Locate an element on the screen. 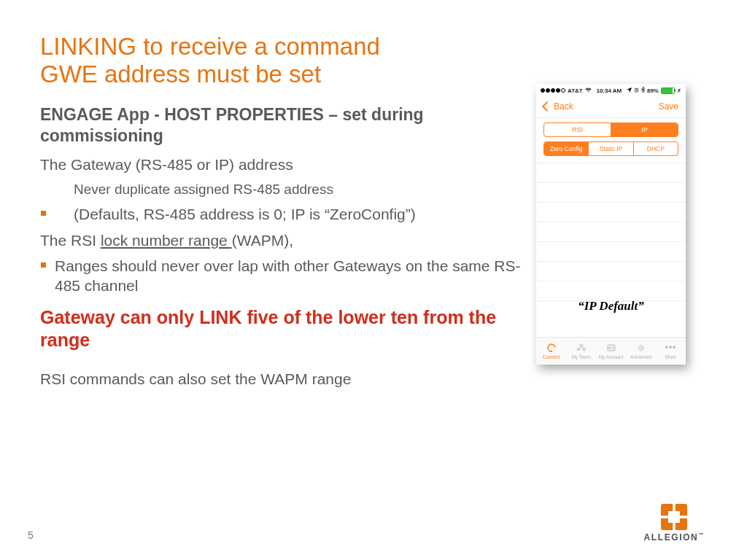 This screenshot has height=560, width=747. line-gateway-address: The Gateway (RS-485 or IP) address is located at coordinates (281, 165).